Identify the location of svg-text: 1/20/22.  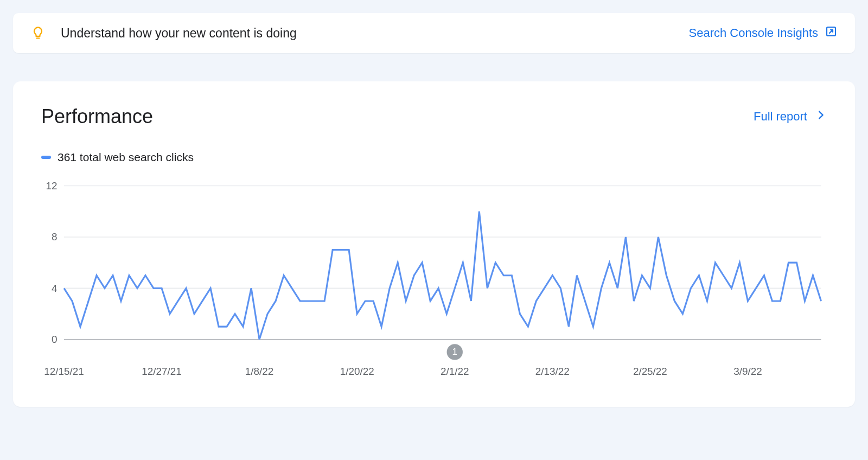
(357, 371).